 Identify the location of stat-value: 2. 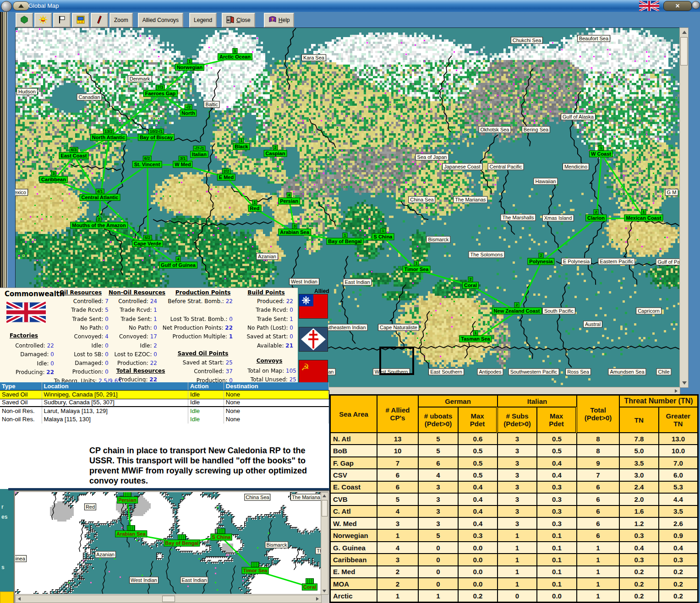
(155, 346).